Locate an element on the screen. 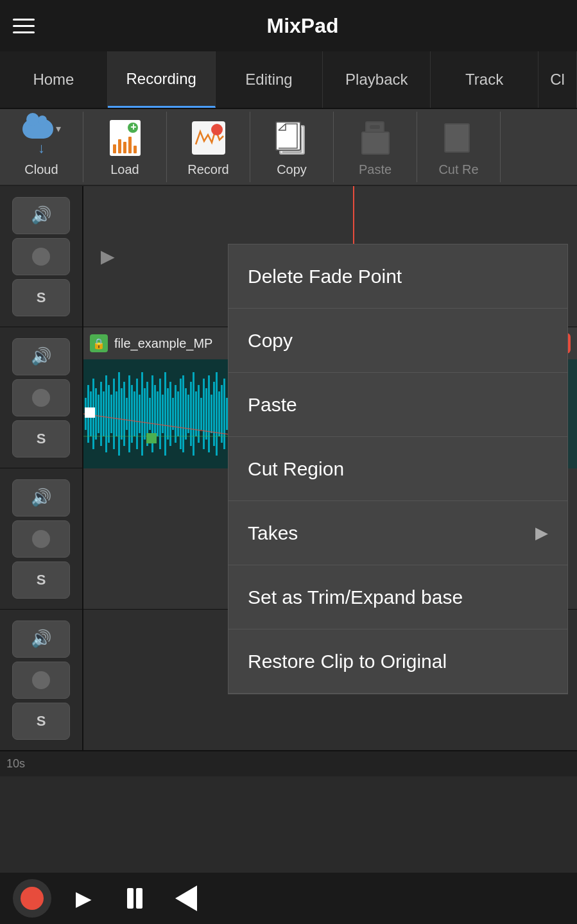 The height and width of the screenshot is (924, 577). solo-3-label: S is located at coordinates (41, 580).